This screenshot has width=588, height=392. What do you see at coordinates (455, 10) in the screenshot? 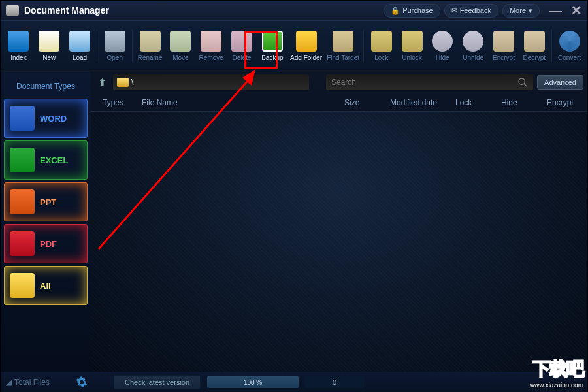
I see `mail-icon: ✉` at bounding box center [455, 10].